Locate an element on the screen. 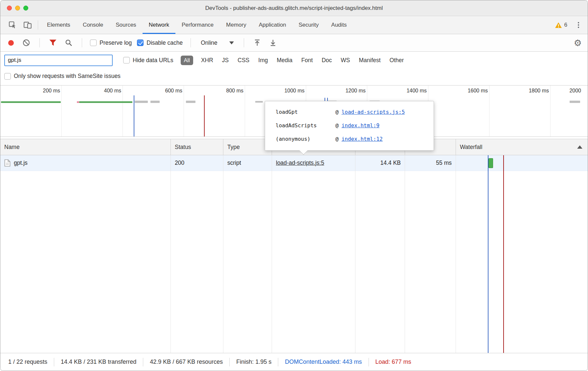 The width and height of the screenshot is (588, 371). tab-security: Security is located at coordinates (309, 25).